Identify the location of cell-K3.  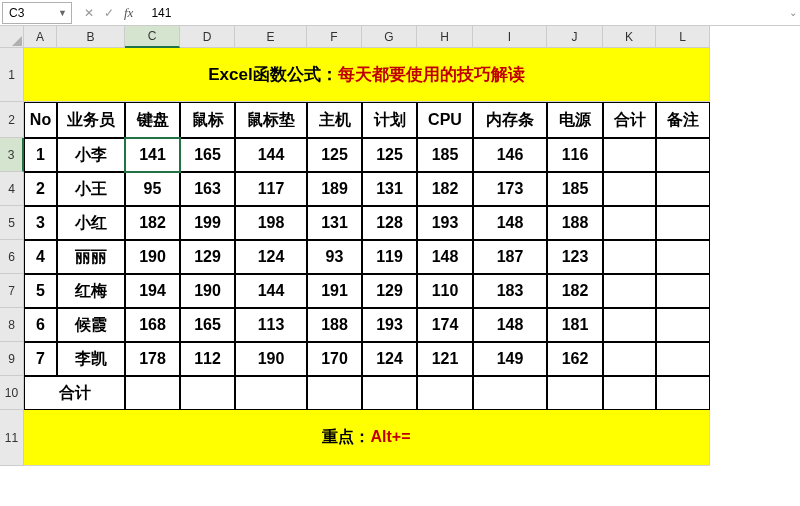
(630, 155).